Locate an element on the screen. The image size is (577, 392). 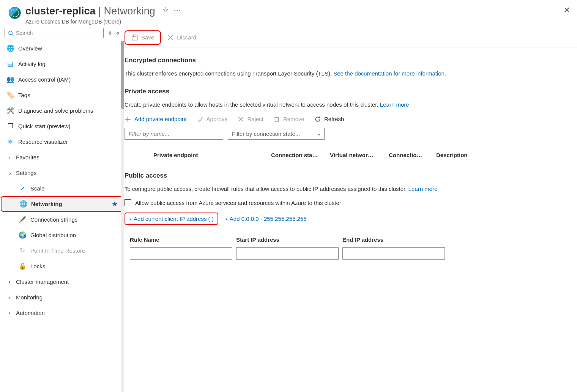
nav-tags: 🏷️Tags is located at coordinates (62, 95).